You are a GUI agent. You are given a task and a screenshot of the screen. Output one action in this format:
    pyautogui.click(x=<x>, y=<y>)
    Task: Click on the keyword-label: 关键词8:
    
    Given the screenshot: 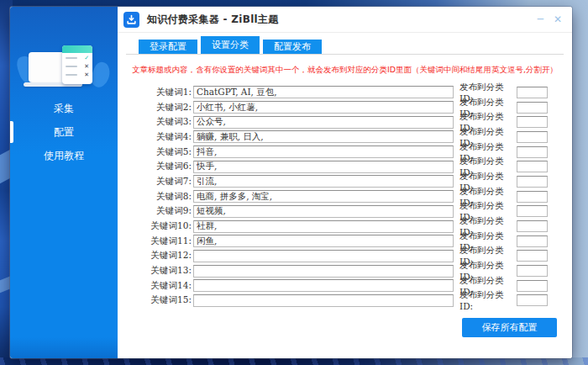 What is the action you would take?
    pyautogui.click(x=155, y=197)
    